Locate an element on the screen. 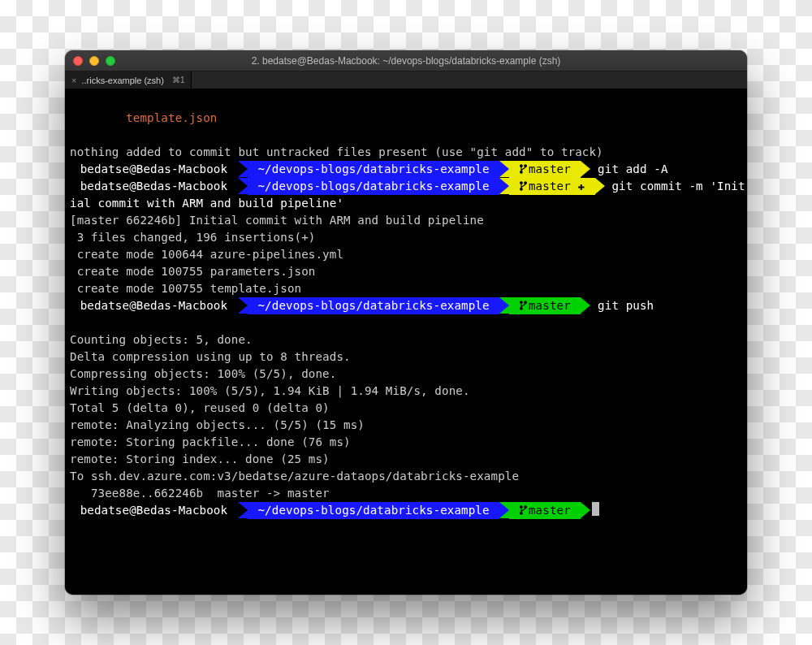  output-line: nothing added to commit but untracked fi… is located at coordinates (336, 152).